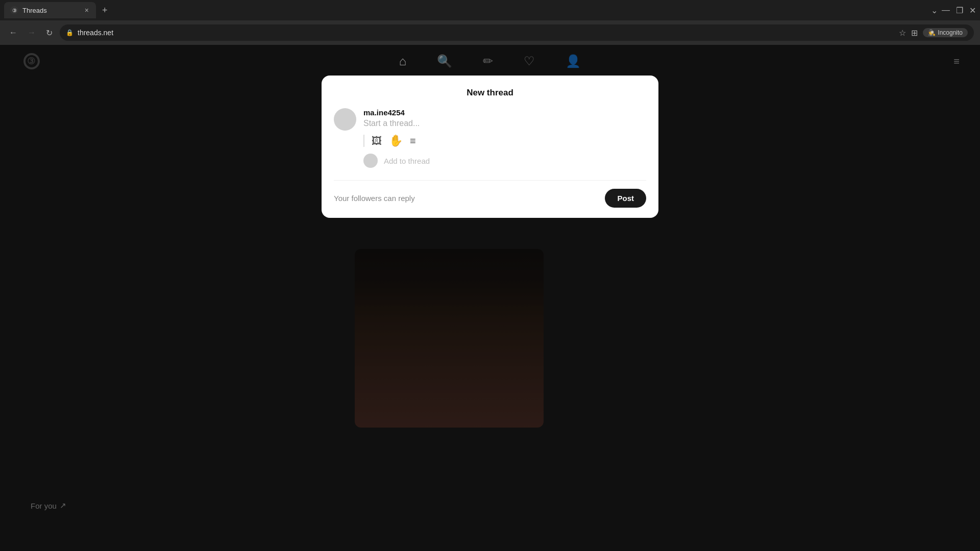 The height and width of the screenshot is (551, 980). What do you see at coordinates (953, 10) in the screenshot?
I see `tab-right-controls: ⌄ — ❐ ✕` at bounding box center [953, 10].